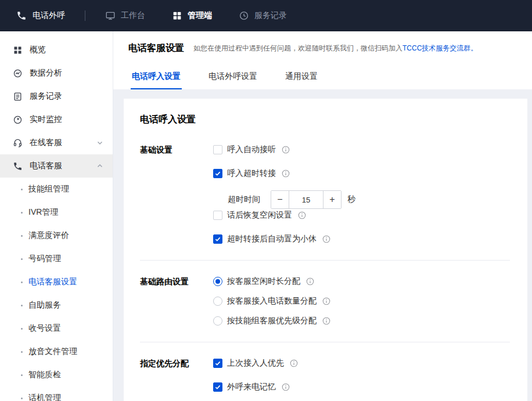 Image resolution: width=532 pixels, height=401 pixels. I want to click on tab-inbound-settings: 电话呼入设置, so click(156, 77).